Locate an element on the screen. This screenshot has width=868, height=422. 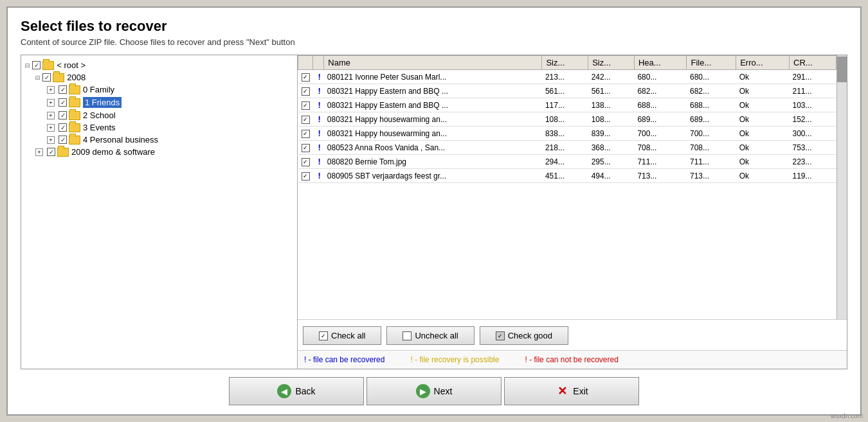
tree-checkbox-0family is located at coordinates (63, 90).